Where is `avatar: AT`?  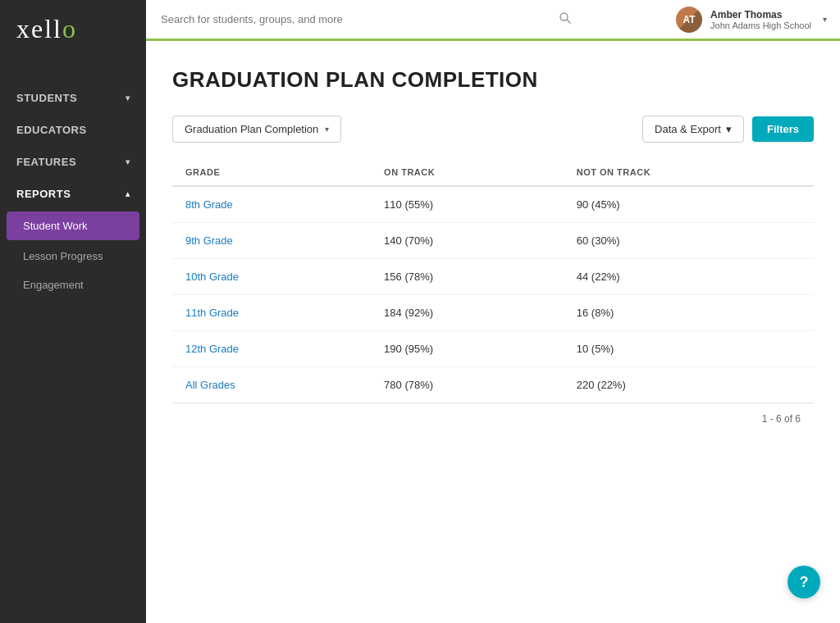 avatar: AT is located at coordinates (689, 20).